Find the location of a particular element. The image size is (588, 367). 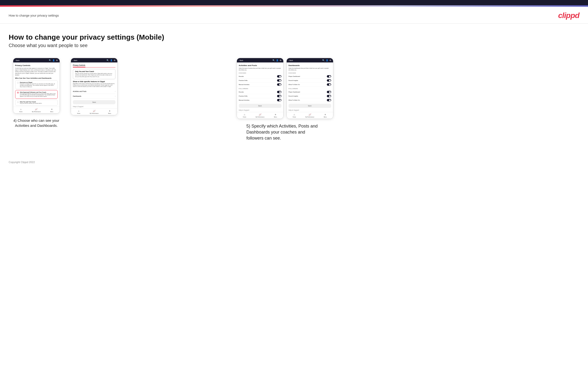

phone-nav-bar-4: ‹Back 🔍👤⚙ is located at coordinates (310, 60).